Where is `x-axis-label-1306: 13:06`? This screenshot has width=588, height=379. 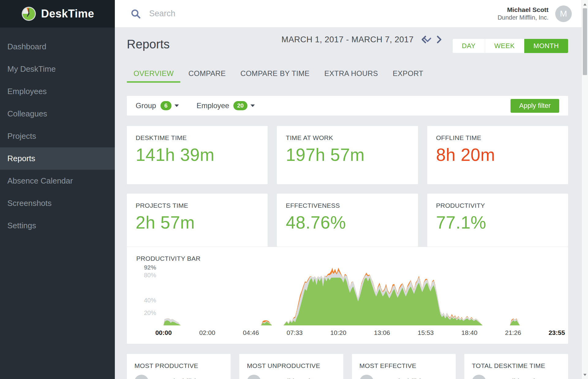
x-axis-label-1306: 13:06 is located at coordinates (382, 333).